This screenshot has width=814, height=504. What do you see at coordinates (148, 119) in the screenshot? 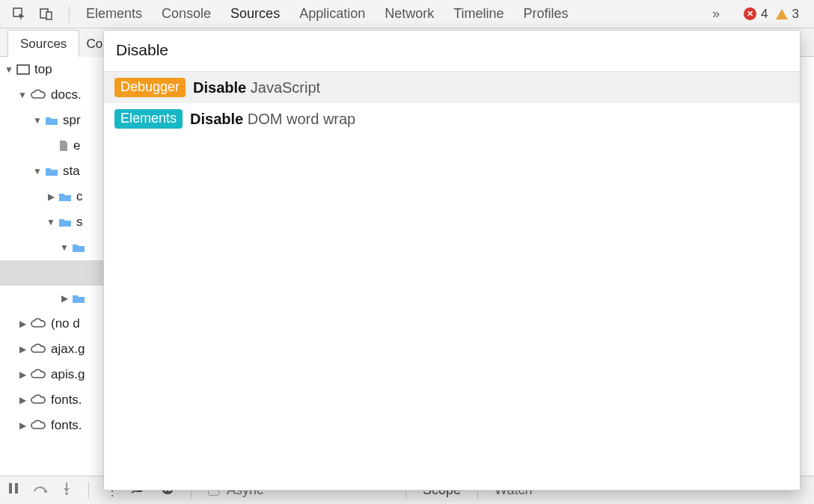
I see `category-badge: Elements` at bounding box center [148, 119].